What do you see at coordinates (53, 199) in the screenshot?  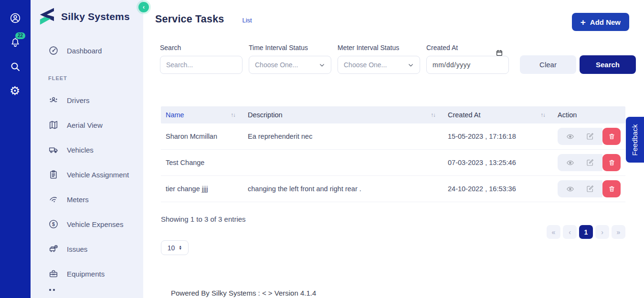 I see `meter-icon` at bounding box center [53, 199].